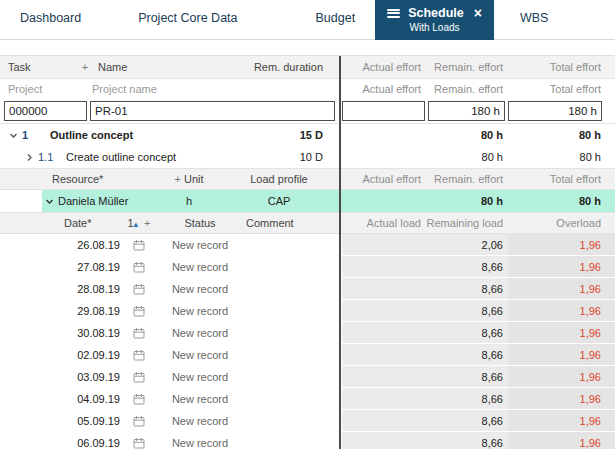 The height and width of the screenshot is (449, 615). Describe the element at coordinates (467, 157) in the screenshot. I see `task-remain-effort: 80 h` at that location.